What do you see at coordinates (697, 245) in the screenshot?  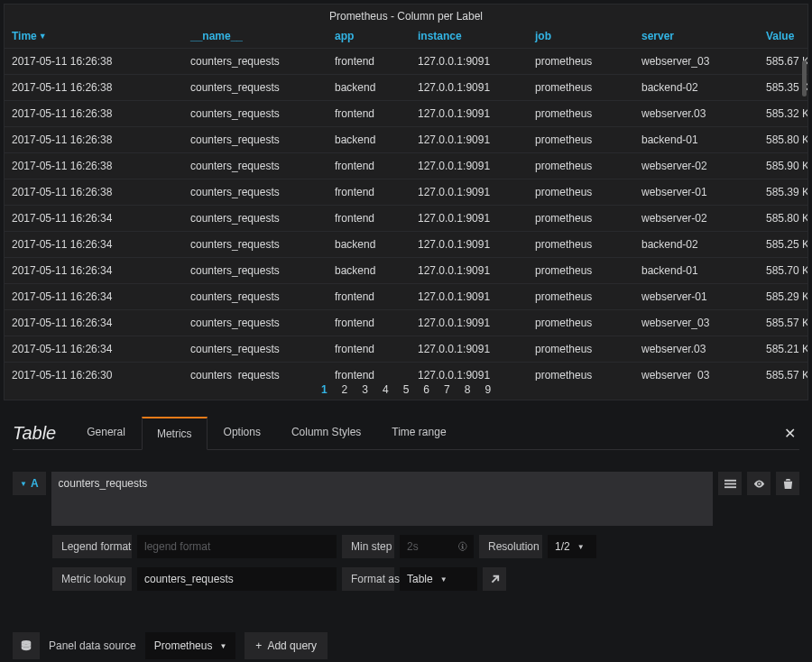 I see `cell-server: backend-02` at bounding box center [697, 245].